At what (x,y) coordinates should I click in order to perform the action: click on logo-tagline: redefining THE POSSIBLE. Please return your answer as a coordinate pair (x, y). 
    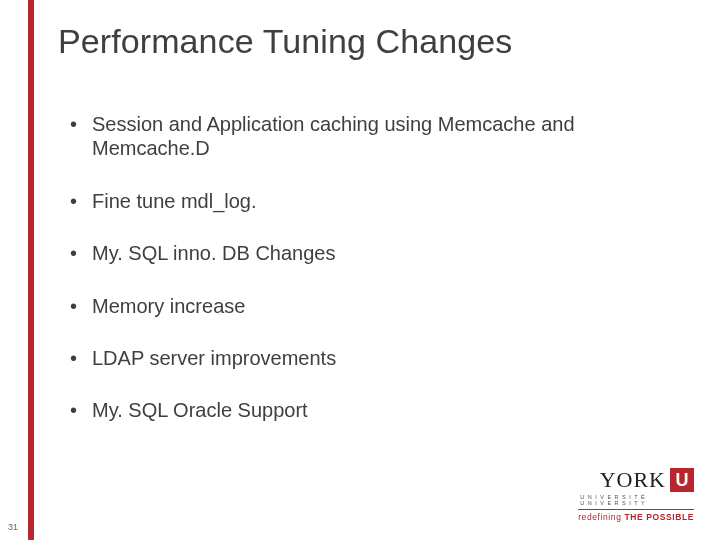
    Looking at the image, I should click on (636, 517).